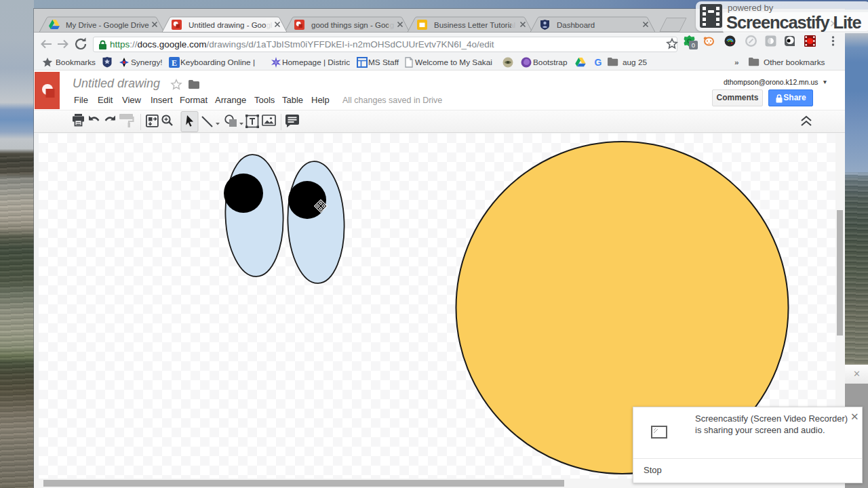 The image size is (868, 488). I want to click on svg-text: Dashboard, so click(576, 25).